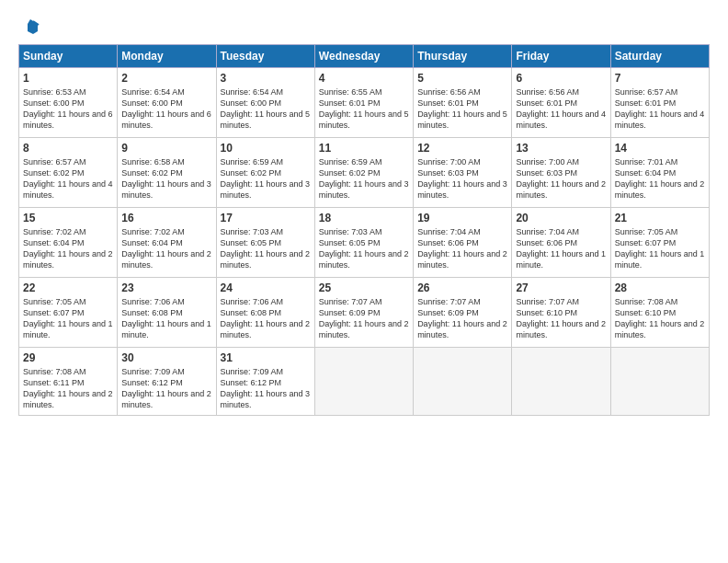 The width and height of the screenshot is (728, 563). What do you see at coordinates (462, 109) in the screenshot?
I see `day-detail: Sunrise: 6:56 AMSunset: 6:01 PMDaylight:…` at bounding box center [462, 109].